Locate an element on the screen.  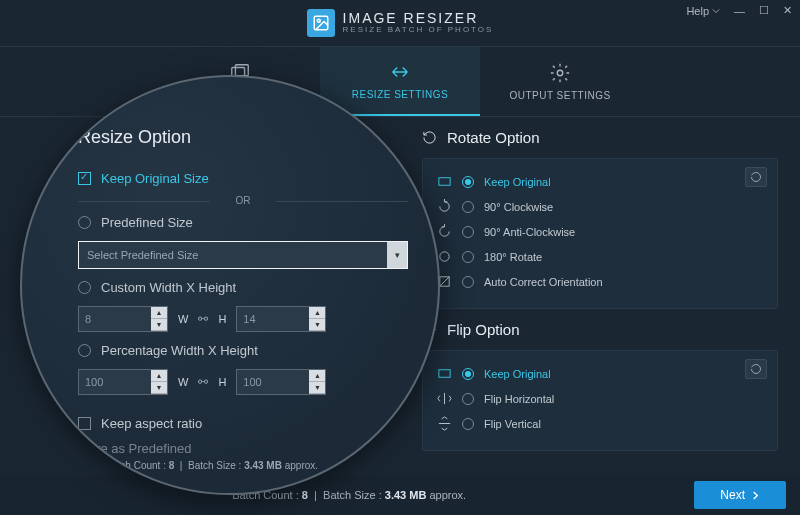
rotate-auto: Auto Correct Orientation is located at coordinates (600, 282).